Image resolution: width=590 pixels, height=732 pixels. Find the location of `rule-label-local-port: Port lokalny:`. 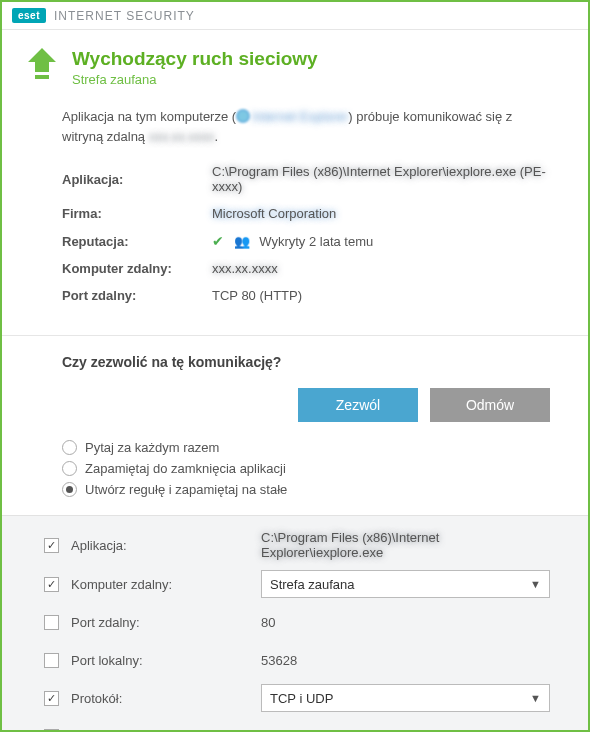

rule-label-local-port: Port lokalny: is located at coordinates (166, 660).